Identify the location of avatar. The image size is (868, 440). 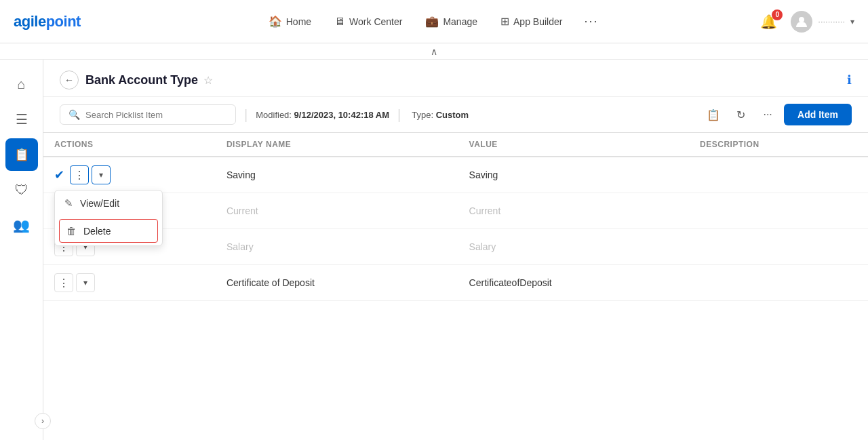
(802, 22).